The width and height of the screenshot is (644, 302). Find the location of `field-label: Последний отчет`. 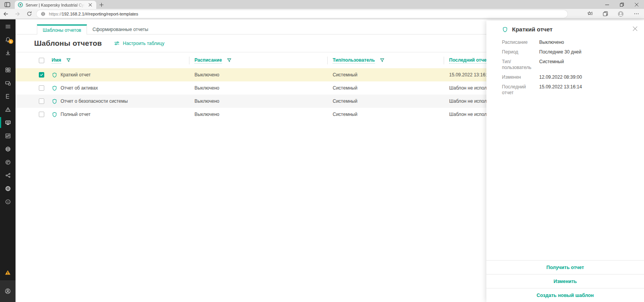

field-label: Последний отчет is located at coordinates (521, 90).